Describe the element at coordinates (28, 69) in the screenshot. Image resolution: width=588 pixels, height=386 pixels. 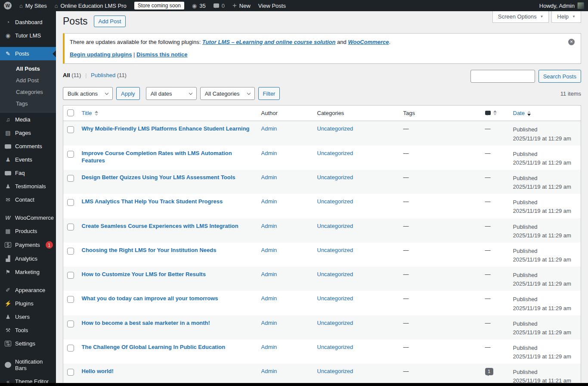
I see `sidebar-subitem-all-posts: All Posts` at that location.